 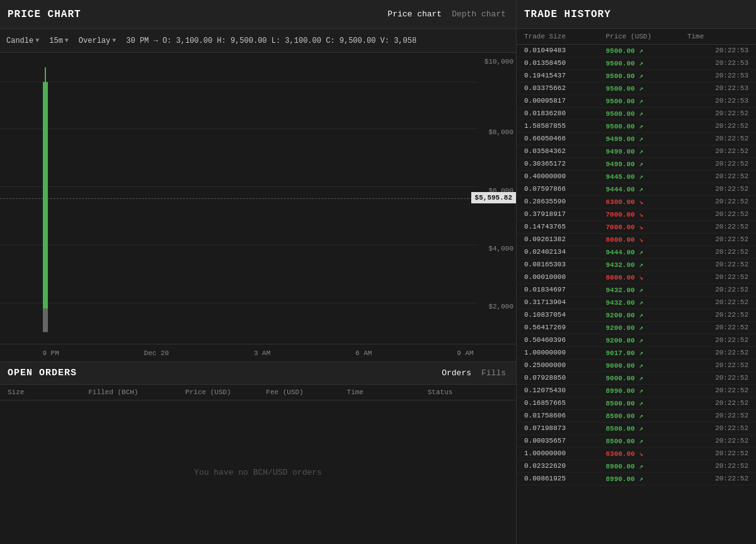 I want to click on trade-row: 0.000356578500.00 ↗20:22:52, so click(x=636, y=441).